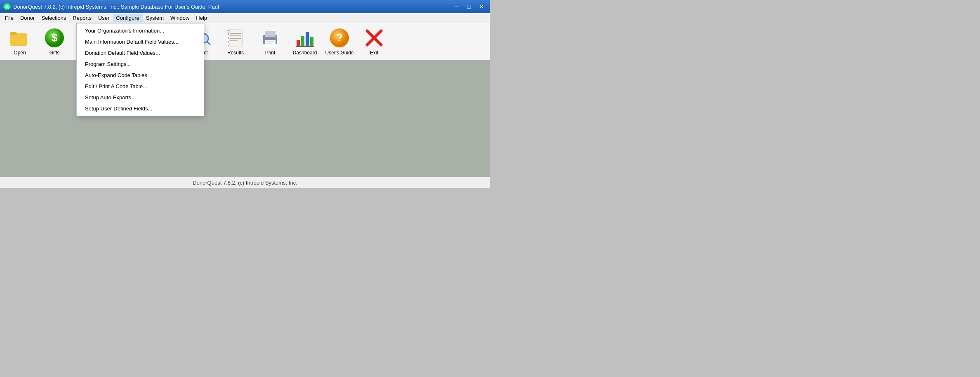 Image resolution: width=980 pixels, height=377 pixels. I want to click on menu-setup-auto-exports: Setup Auto-Exports..., so click(140, 97).